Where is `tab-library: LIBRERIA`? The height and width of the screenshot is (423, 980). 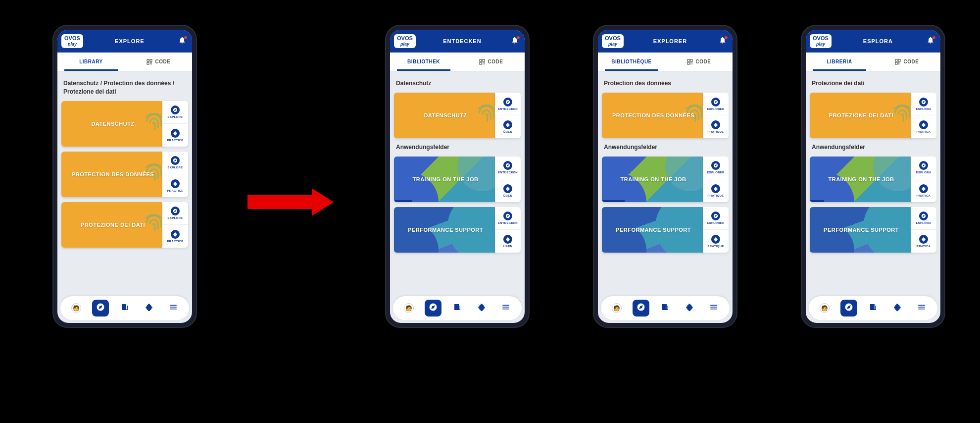 tab-library: LIBRERIA is located at coordinates (839, 61).